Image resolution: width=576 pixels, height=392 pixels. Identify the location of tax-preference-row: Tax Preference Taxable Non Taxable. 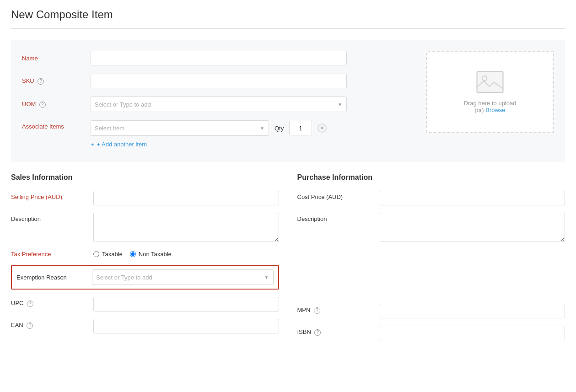
(145, 254).